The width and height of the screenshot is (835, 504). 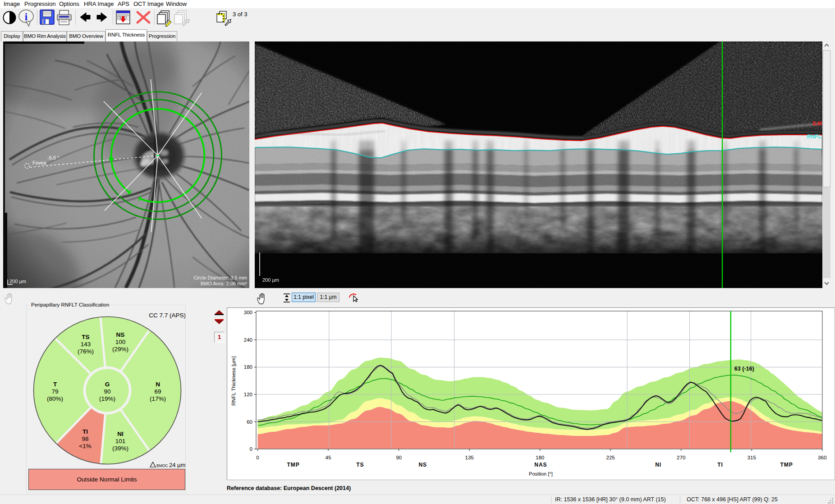 I want to click on svg-text: 100, so click(x=121, y=342).